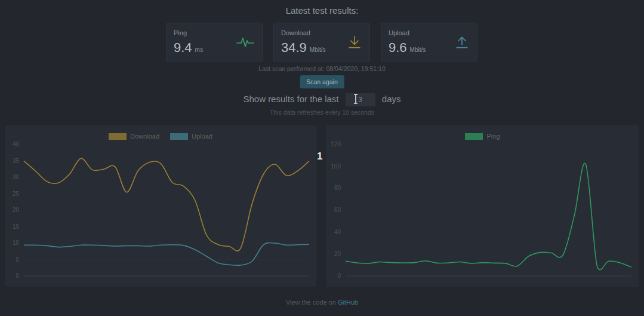  What do you see at coordinates (199, 50) in the screenshot?
I see `ping-unit: ms` at bounding box center [199, 50].